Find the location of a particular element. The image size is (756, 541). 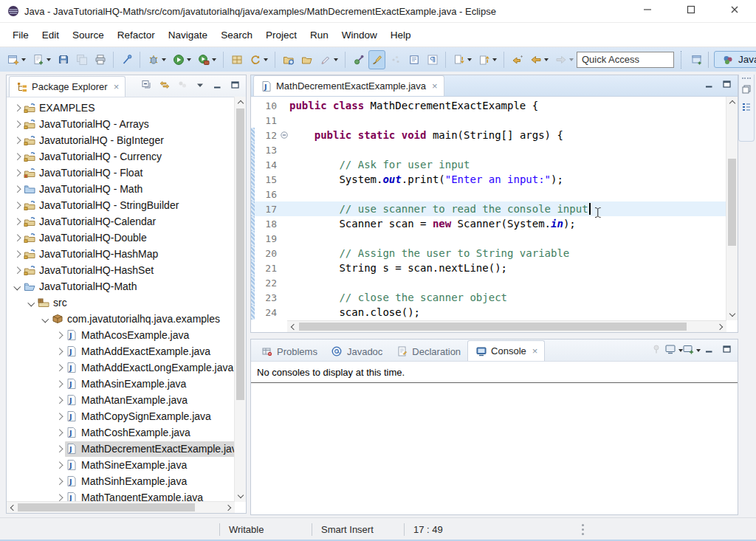

back-button is located at coordinates (539, 60).